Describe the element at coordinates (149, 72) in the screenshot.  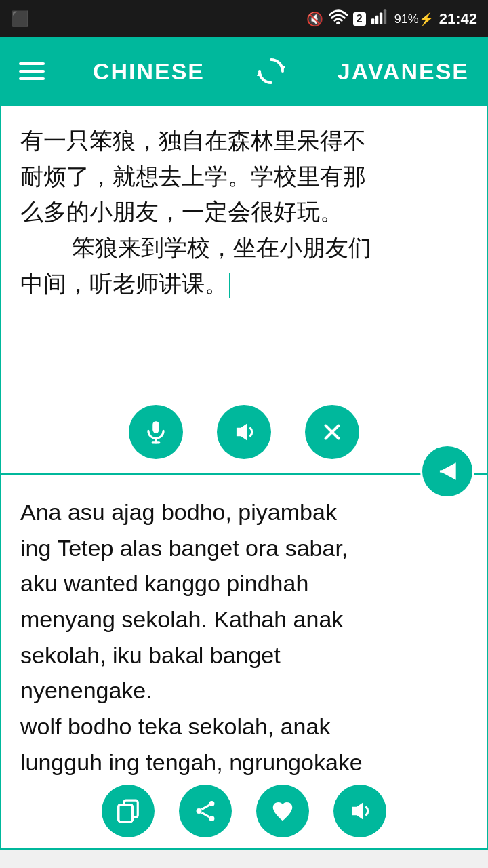
I see `source-language-label: CHINESE` at that location.